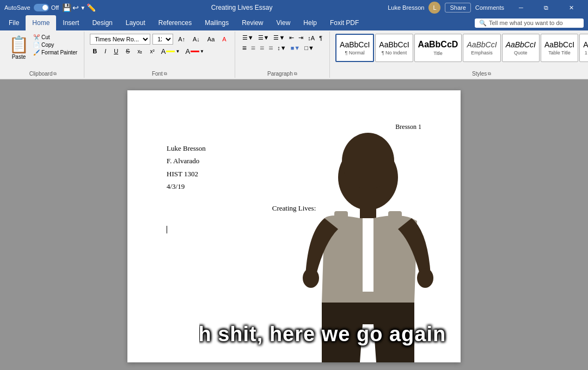 The image size is (588, 370). What do you see at coordinates (461, 51) in the screenshot?
I see `styles-content: AaBbCcI ¶ Normal AaBbCcI ¶ No Indent AaB…` at bounding box center [461, 51].